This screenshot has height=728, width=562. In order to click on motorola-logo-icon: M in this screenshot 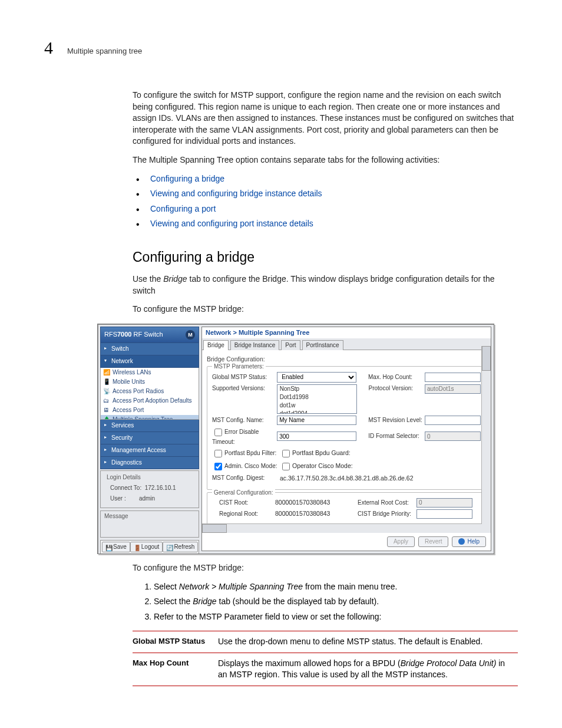, I will do `click(190, 335)`.